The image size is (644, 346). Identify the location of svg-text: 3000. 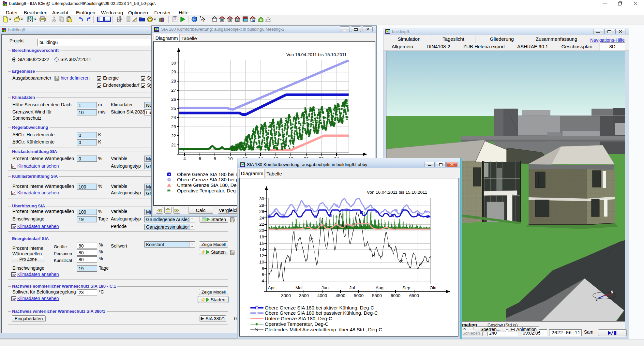
(286, 295).